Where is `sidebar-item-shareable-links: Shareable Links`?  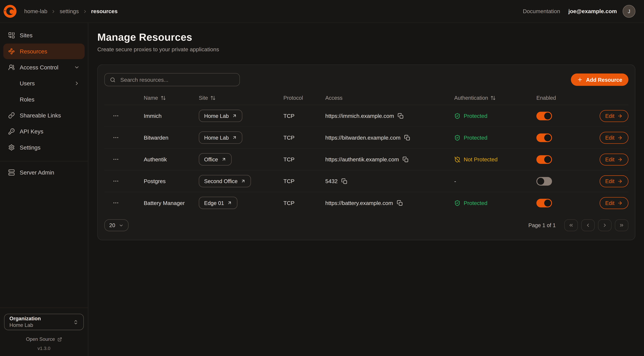 sidebar-item-shareable-links: Shareable Links is located at coordinates (44, 116).